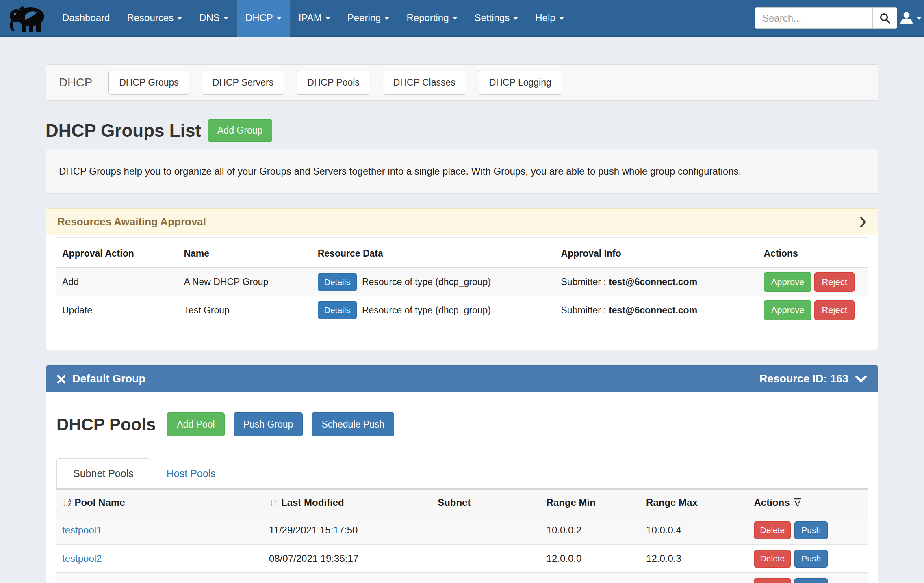 The height and width of the screenshot is (583, 924). I want to click on nav-item-label: Reporting, so click(427, 18).